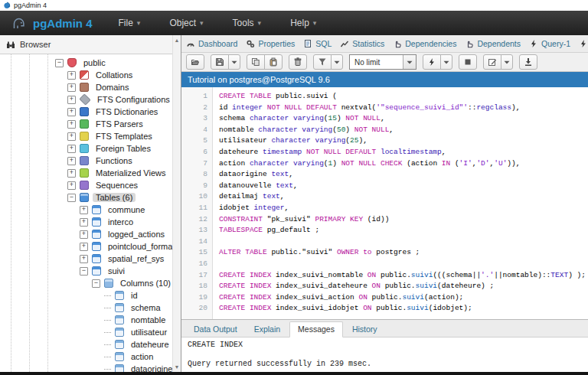 The width and height of the screenshot is (588, 375). What do you see at coordinates (303, 23) in the screenshot?
I see `menu-help: Help▾` at bounding box center [303, 23].